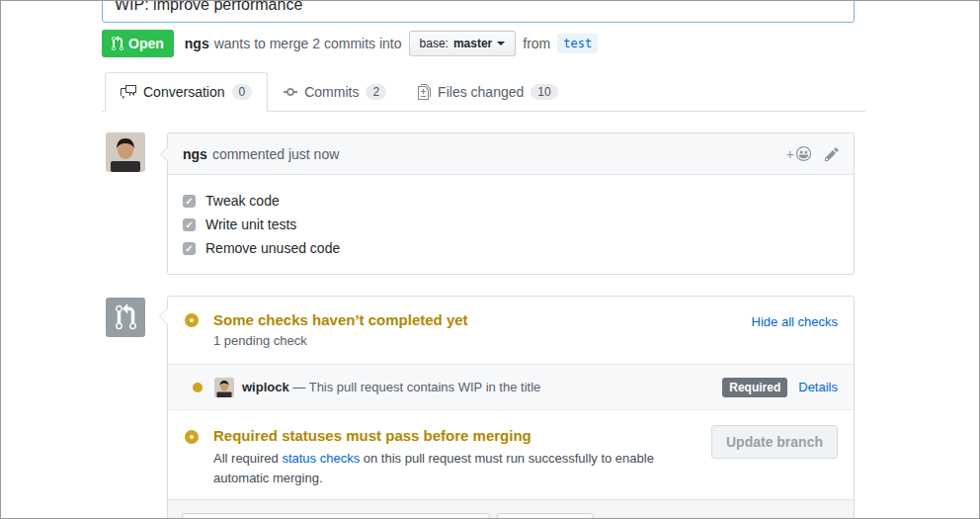 This screenshot has width=980, height=519. Describe the element at coordinates (478, 12) in the screenshot. I see `pr-title-input` at that location.